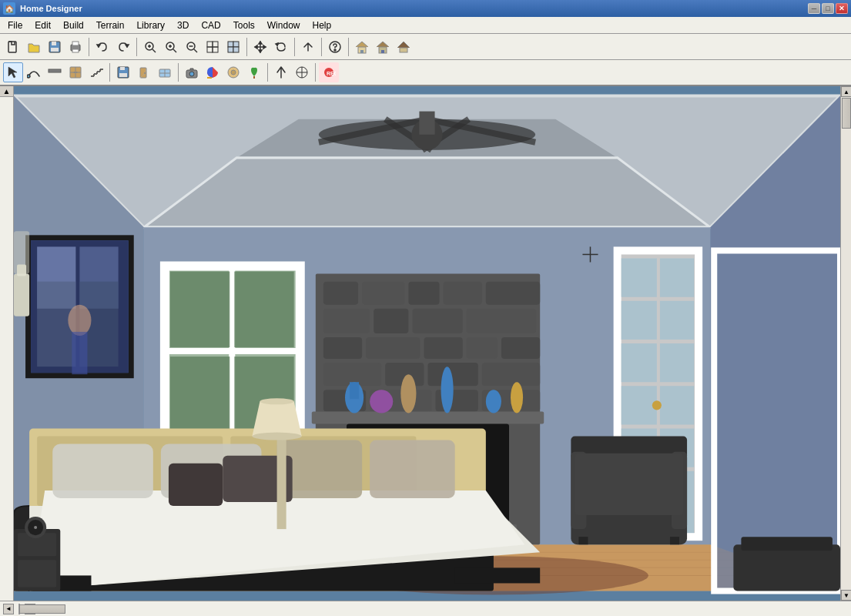 The height and width of the screenshot is (616, 851). Describe the element at coordinates (308, 47) in the screenshot. I see `arrow-up-btn` at that location.